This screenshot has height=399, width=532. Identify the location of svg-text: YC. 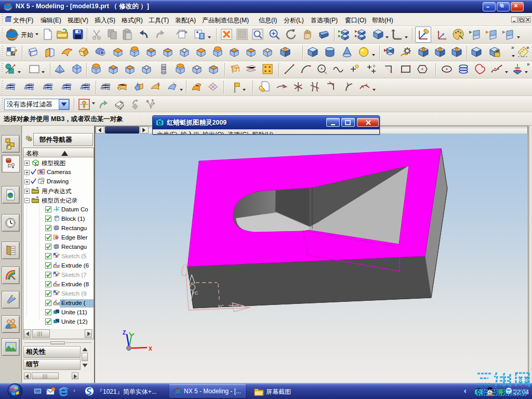
(195, 293).